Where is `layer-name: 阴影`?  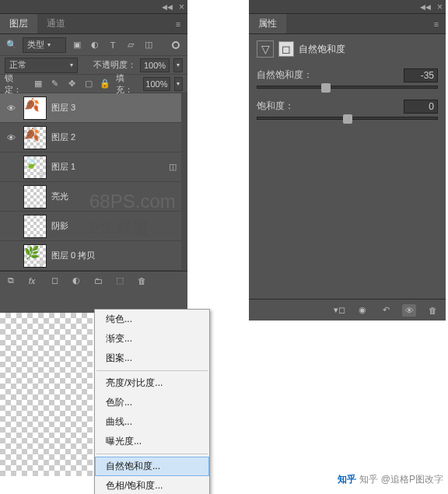
layer-name: 阴影 is located at coordinates (60, 226).